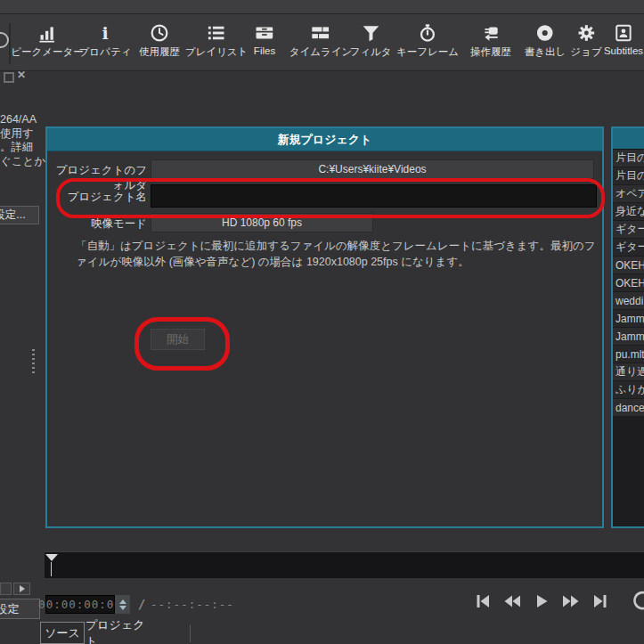 The width and height of the screenshot is (644, 644). What do you see at coordinates (344, 565) in the screenshot?
I see `timeline-ruler` at bounding box center [344, 565].